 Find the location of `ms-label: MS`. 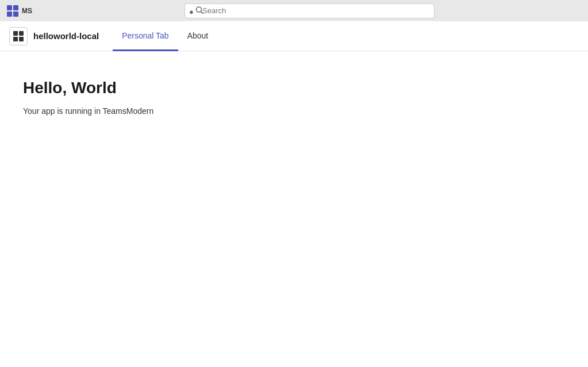

ms-label: MS is located at coordinates (27, 11).